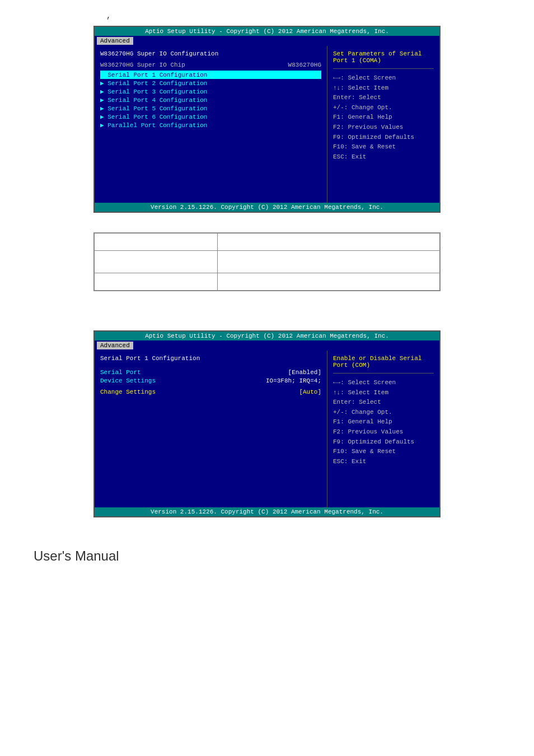 The height and width of the screenshot is (756, 534). I want to click on bios1-menu-item-3: Serial Port 4 Configuration, so click(210, 100).